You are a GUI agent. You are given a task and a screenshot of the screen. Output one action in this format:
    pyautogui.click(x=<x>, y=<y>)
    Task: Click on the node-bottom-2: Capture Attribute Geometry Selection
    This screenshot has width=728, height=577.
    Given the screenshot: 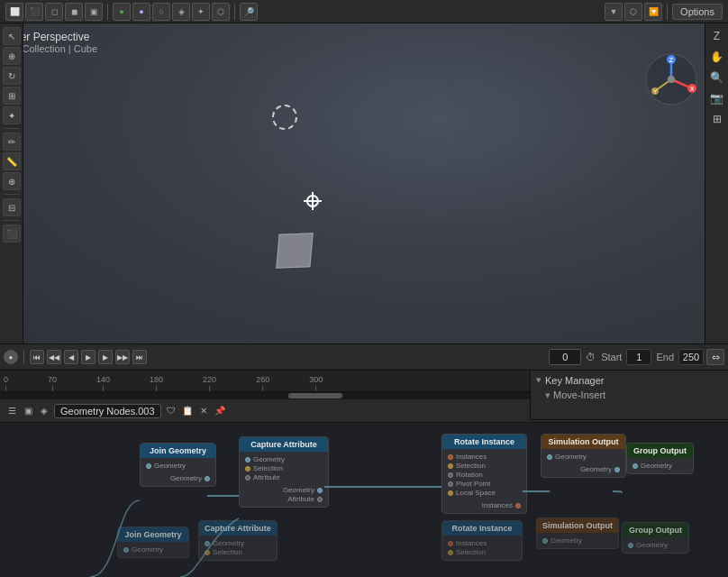 What is the action you would take?
    pyautogui.click(x=238, y=541)
    